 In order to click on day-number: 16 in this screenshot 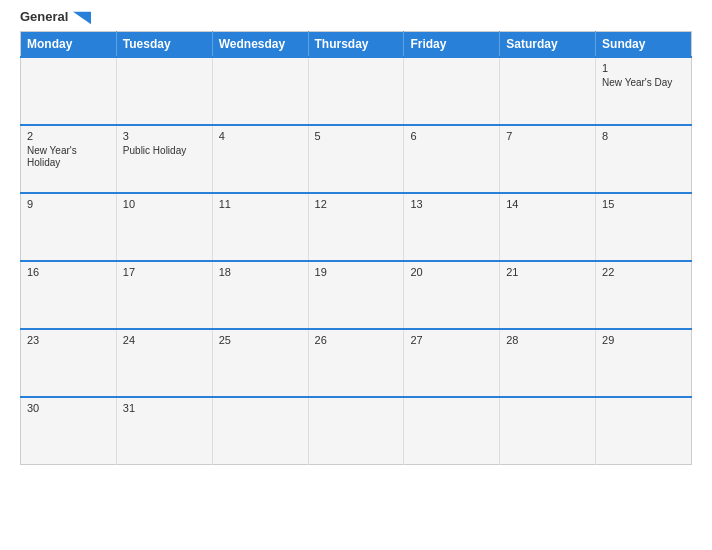, I will do `click(68, 272)`.